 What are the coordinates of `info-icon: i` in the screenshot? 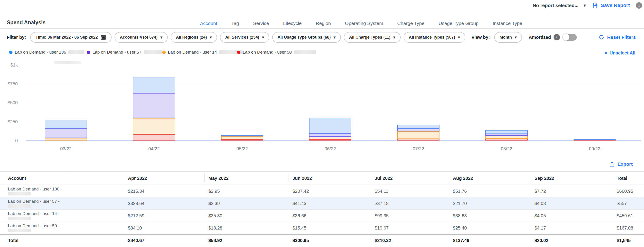 It's located at (639, 5).